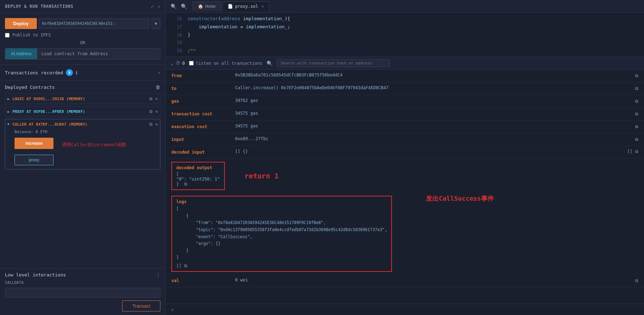 This screenshot has width=644, height=315. I want to click on copy-icon-proxy: ⧉, so click(151, 111).